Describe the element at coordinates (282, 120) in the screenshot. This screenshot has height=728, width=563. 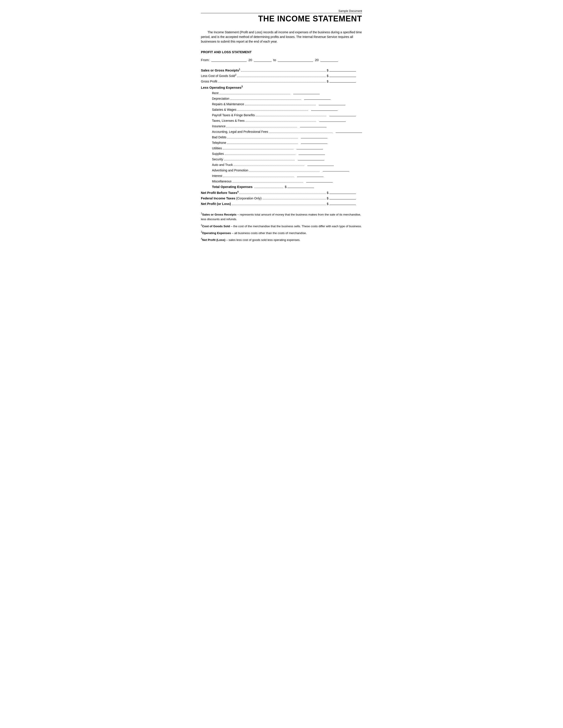
I see `expense-taxes: Taxes, Licenses & Fees` at that location.